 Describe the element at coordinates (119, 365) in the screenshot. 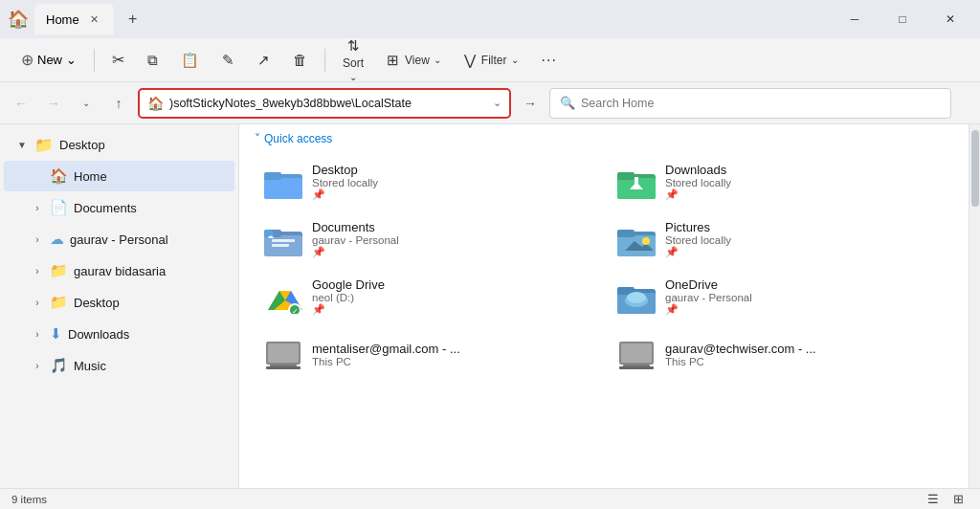

I see `sidebar-item-music: › 🎵 Music` at that location.